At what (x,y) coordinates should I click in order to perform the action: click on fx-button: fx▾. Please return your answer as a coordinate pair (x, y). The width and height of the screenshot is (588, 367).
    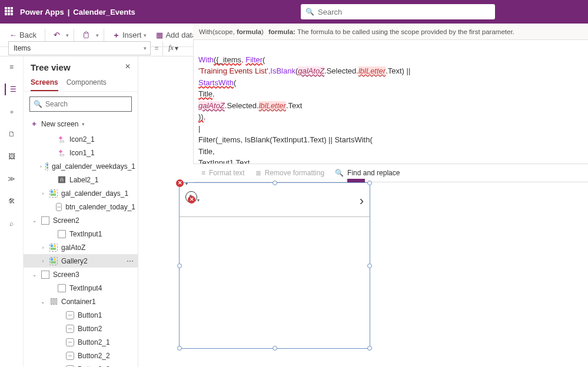
    Looking at the image, I should click on (173, 48).